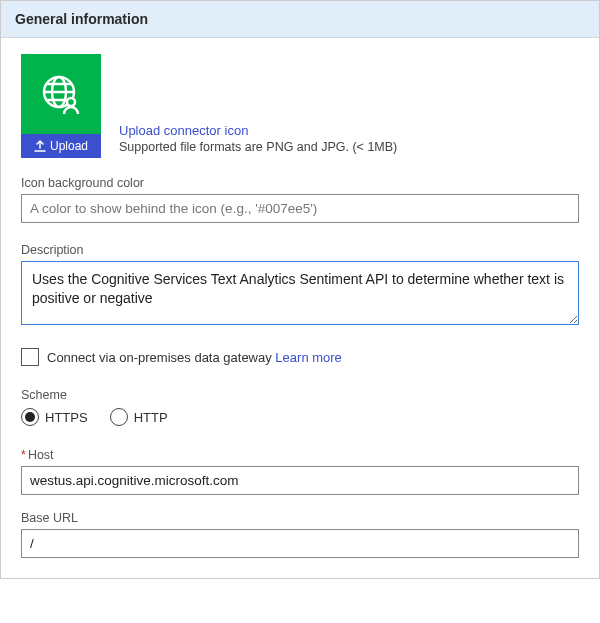  I want to click on icon-bg-color-label: Icon background color, so click(300, 183).